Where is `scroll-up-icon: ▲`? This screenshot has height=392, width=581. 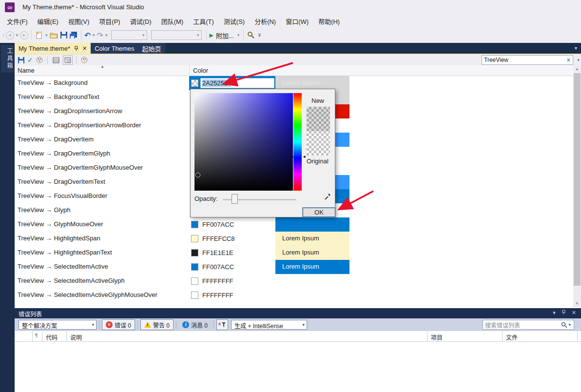 scroll-up-icon: ▲ is located at coordinates (577, 69).